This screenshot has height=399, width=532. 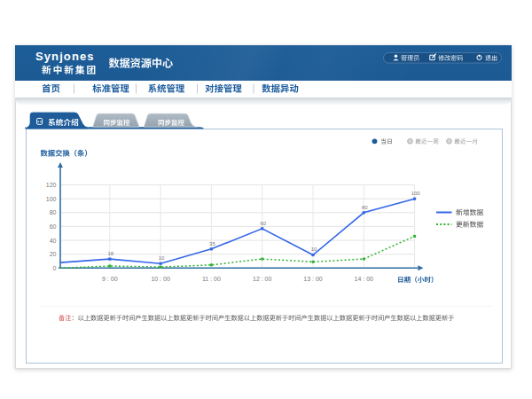 I want to click on svg-text: 12 : 00, so click(x=262, y=278).